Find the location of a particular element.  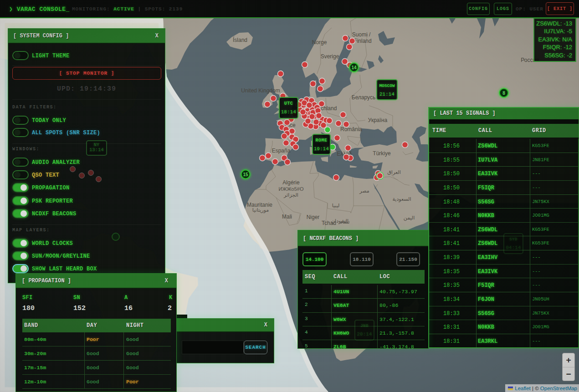

svg-text: السعودية is located at coordinates (402, 199).